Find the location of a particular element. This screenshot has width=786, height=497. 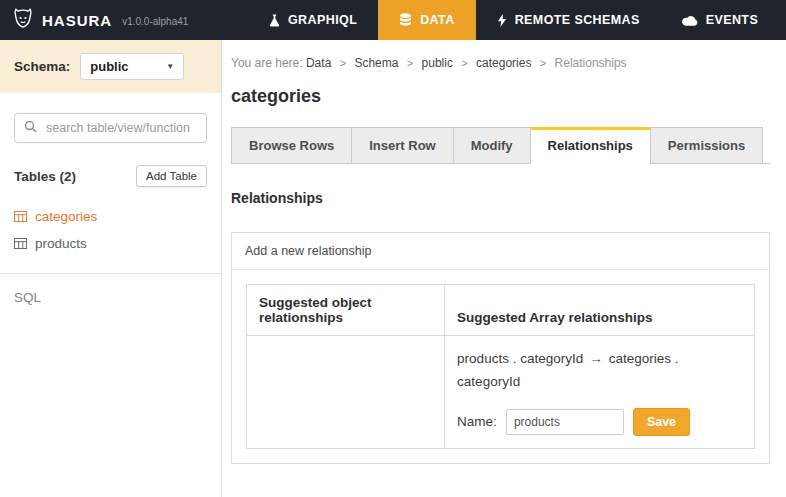

section-heading: Relationships is located at coordinates (500, 198).